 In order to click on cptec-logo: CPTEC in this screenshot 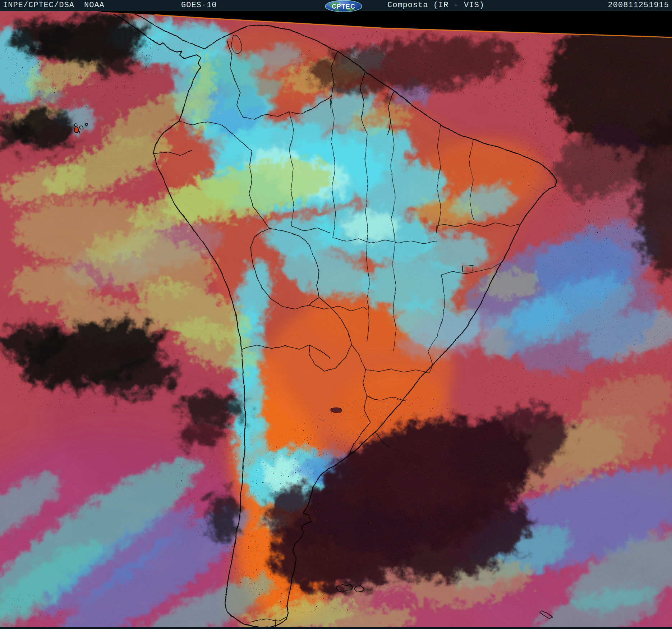, I will do `click(344, 6)`.